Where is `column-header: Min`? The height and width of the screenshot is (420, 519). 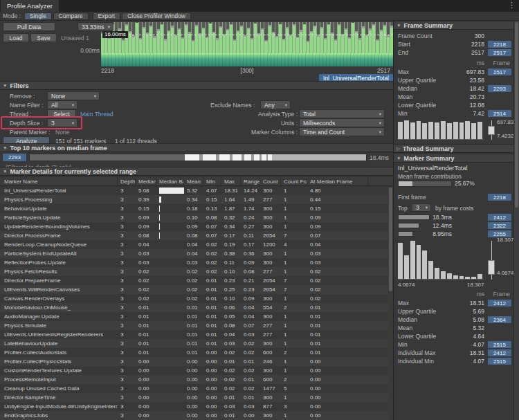 column-header: Min is located at coordinates (212, 181).